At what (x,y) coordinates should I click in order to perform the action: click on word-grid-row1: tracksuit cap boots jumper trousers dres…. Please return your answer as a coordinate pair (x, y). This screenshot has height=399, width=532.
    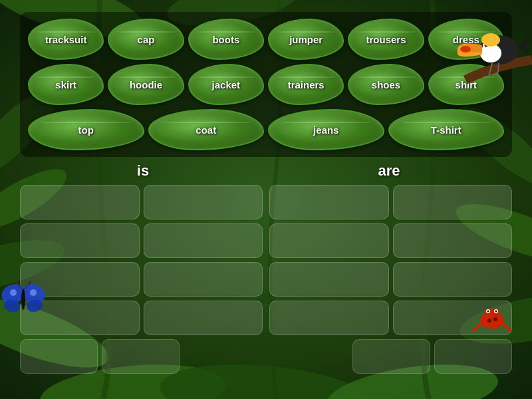
    Looking at the image, I should click on (266, 39).